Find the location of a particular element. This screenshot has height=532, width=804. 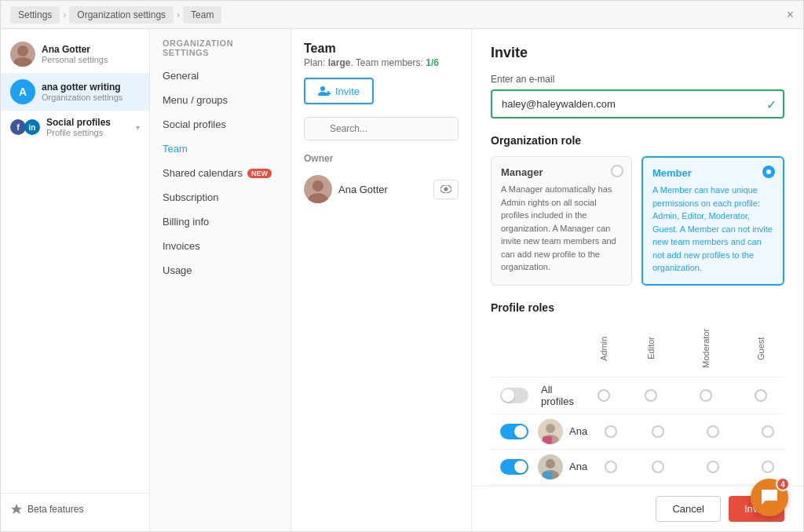

sidebar-item-org: A ana gotter writing Organization settin… is located at coordinates (75, 92).